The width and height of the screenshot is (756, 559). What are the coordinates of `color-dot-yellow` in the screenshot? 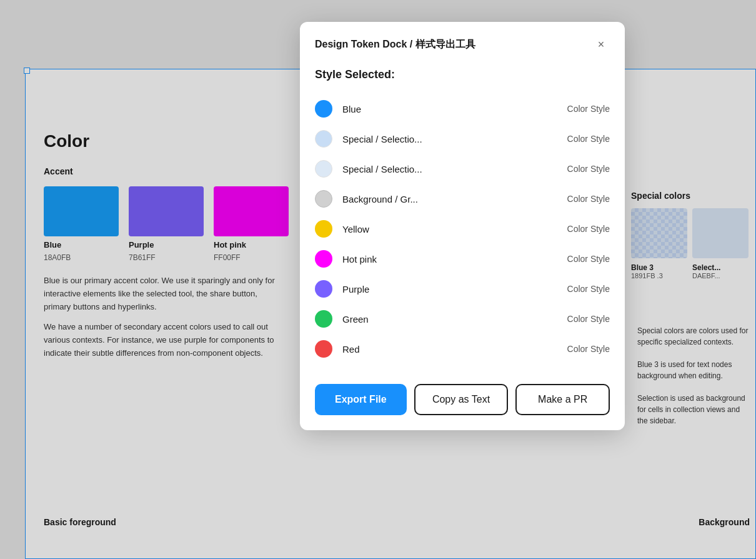 It's located at (324, 229).